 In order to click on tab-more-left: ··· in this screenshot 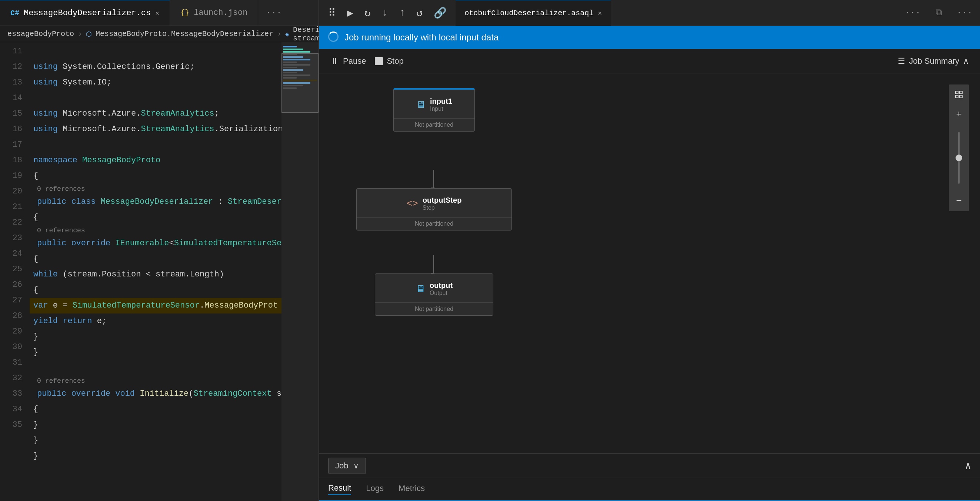, I will do `click(274, 13)`.